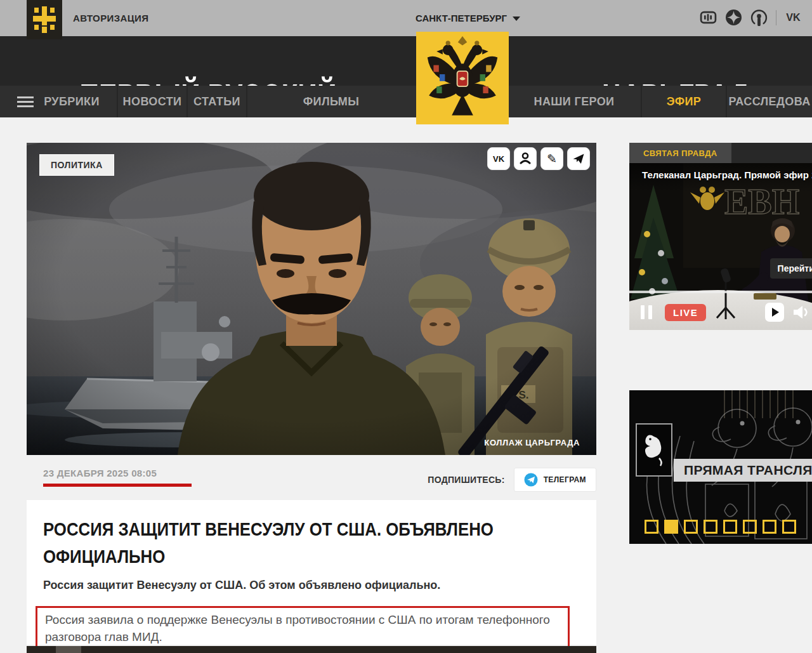 The image size is (812, 653). I want to click on auth-link: АВТОРИЗАЦИЯ, so click(111, 18).